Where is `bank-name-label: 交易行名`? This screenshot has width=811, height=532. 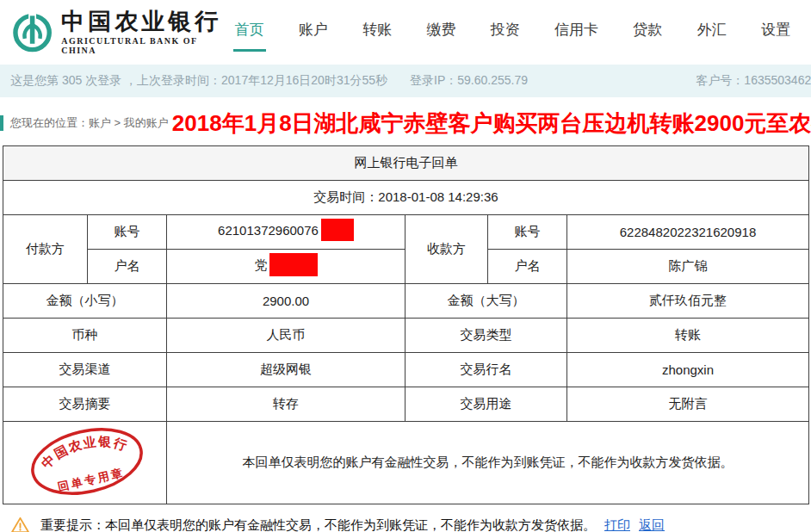
bank-name-label: 交易行名 is located at coordinates (486, 370).